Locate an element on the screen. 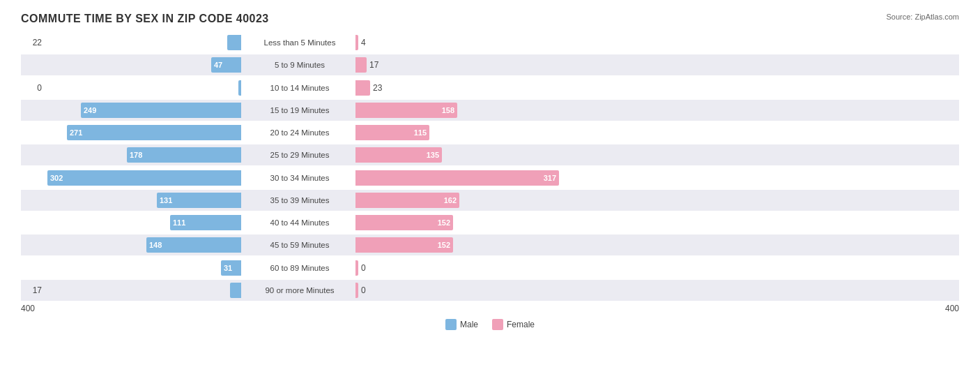  male-value-inside: 31 is located at coordinates (228, 268).